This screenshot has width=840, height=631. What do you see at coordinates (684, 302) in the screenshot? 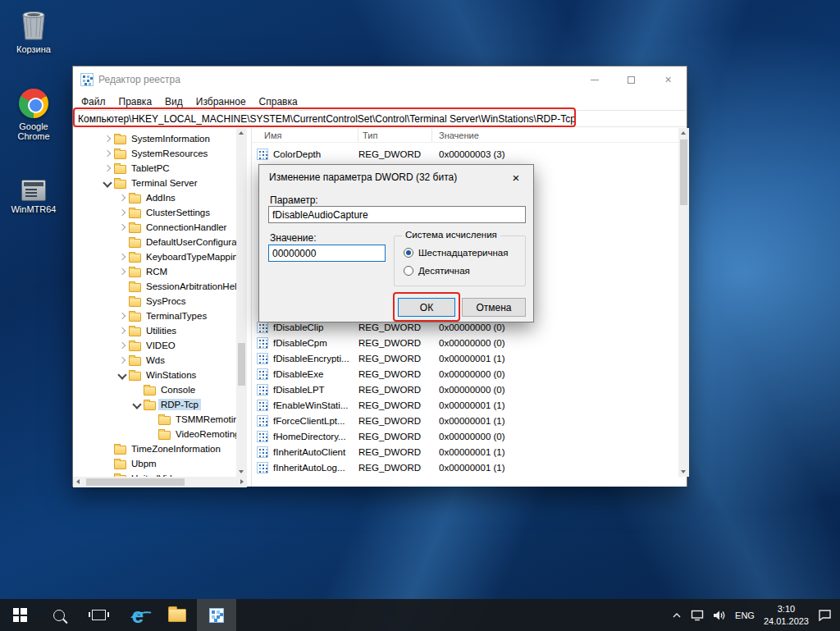
I see `list-vertical-scrollbar` at bounding box center [684, 302].